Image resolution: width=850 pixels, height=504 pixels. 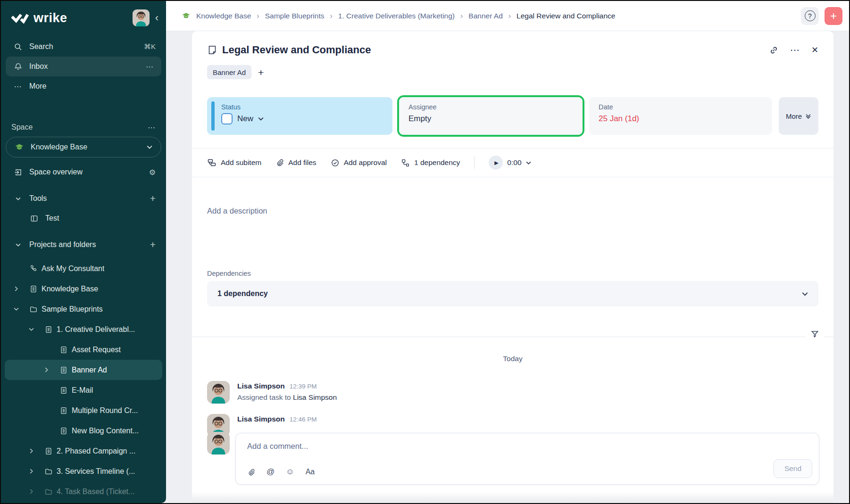 I want to click on sidebar-section-tools: Tools +, so click(x=83, y=198).